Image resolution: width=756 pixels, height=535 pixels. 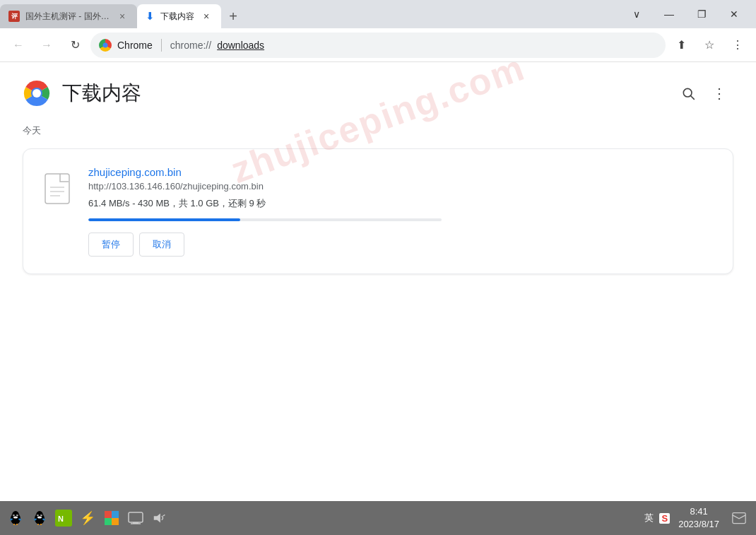 I want to click on download-actions: 暂停 取消, so click(x=402, y=245).